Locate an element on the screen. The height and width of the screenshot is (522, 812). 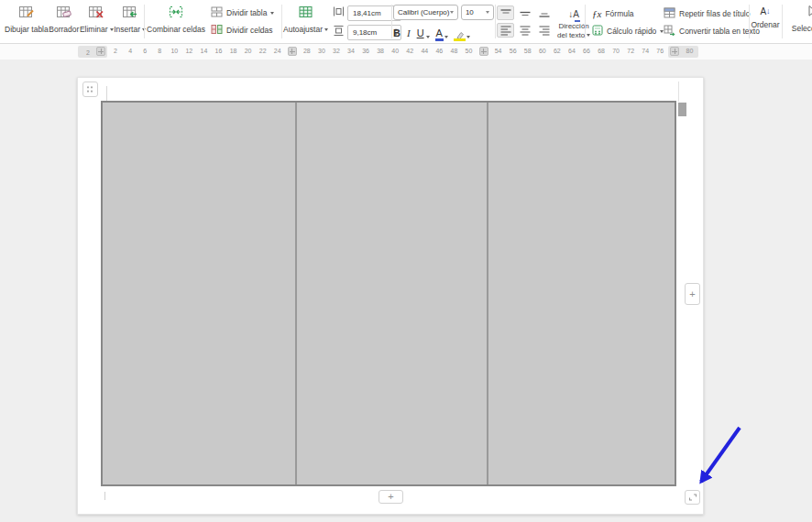
split-table-button: Dividir tabla is located at coordinates (242, 13).